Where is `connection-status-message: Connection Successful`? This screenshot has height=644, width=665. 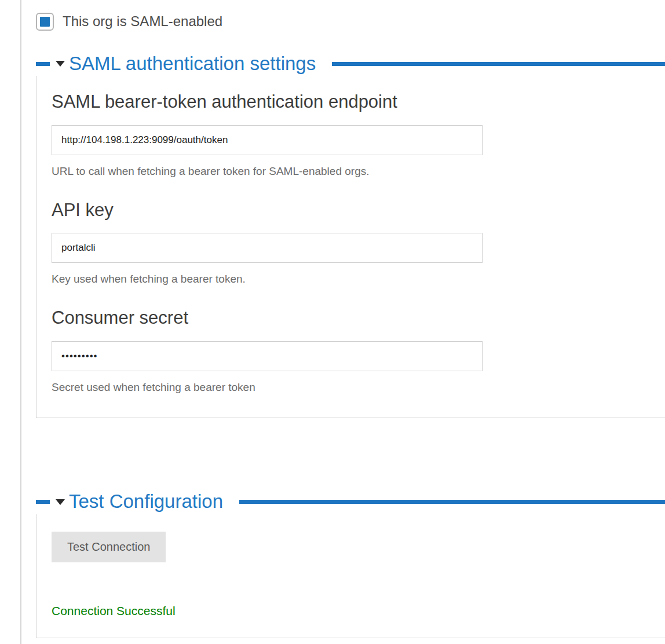
connection-status-message: Connection Successful is located at coordinates (358, 611).